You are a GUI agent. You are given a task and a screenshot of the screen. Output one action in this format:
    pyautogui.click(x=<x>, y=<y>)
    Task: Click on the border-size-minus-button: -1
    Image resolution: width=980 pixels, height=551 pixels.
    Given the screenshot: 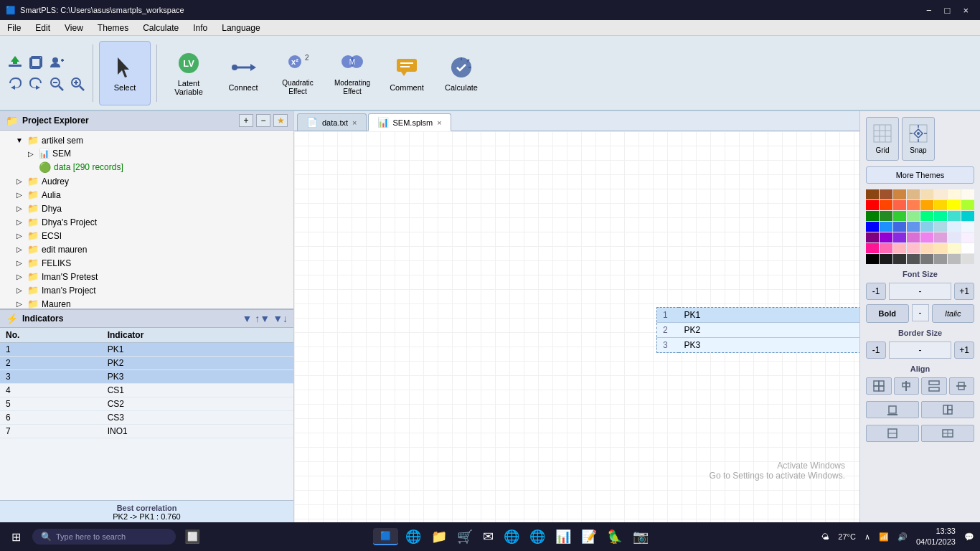 What is the action you would take?
    pyautogui.click(x=876, y=350)
    